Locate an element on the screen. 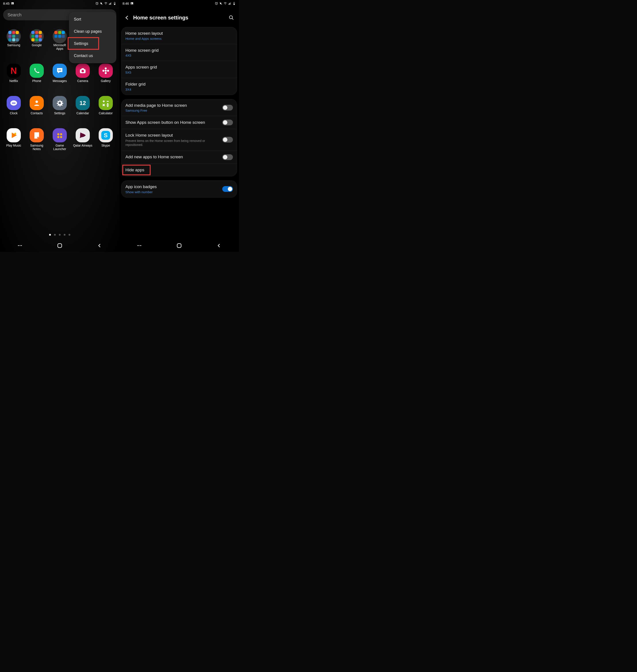 This screenshot has width=637, height=672. setting-hide-apps: Hide apps is located at coordinates (179, 170).